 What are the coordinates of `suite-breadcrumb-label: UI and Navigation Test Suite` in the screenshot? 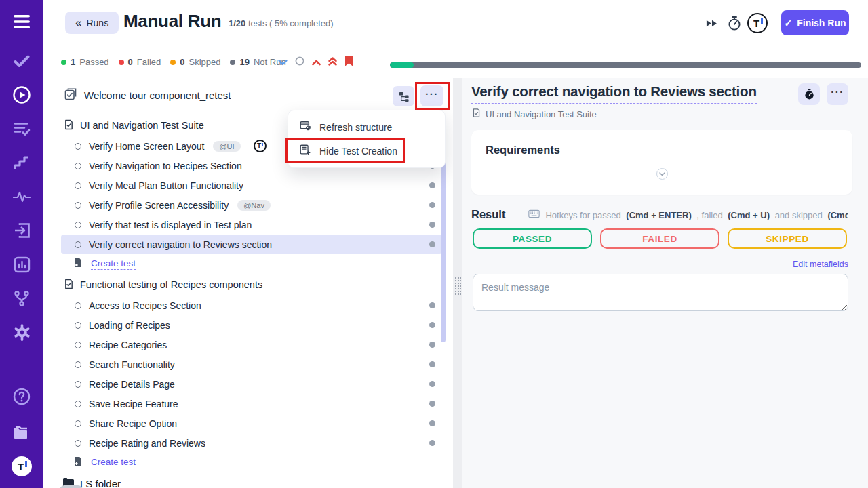 It's located at (541, 114).